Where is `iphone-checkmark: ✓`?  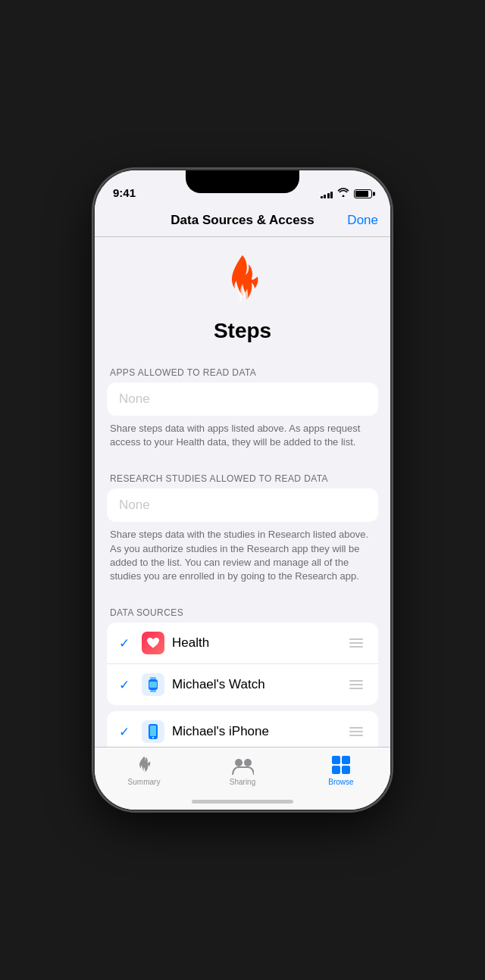
iphone-checkmark: ✓ is located at coordinates (127, 732).